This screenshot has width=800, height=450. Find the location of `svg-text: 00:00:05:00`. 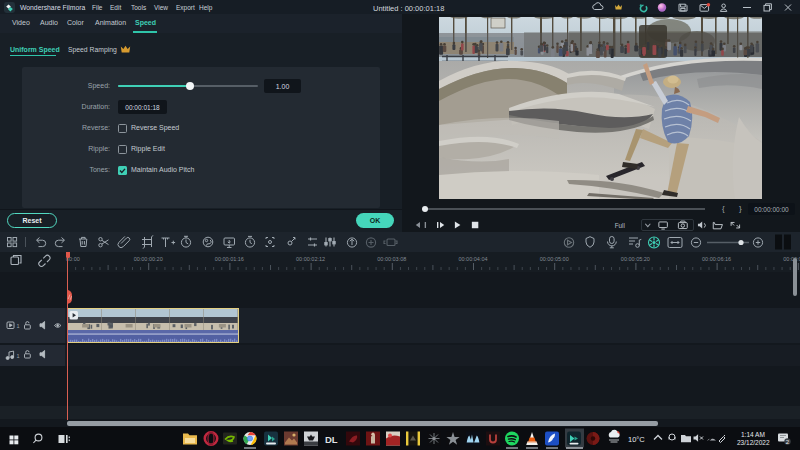

svg-text: 00:00:05:00 is located at coordinates (554, 259).